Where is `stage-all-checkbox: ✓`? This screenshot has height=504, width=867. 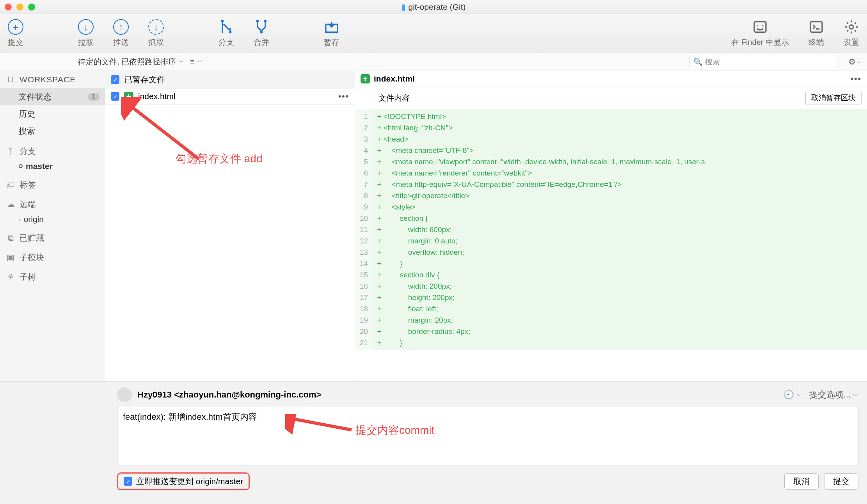 stage-all-checkbox: ✓ is located at coordinates (115, 80).